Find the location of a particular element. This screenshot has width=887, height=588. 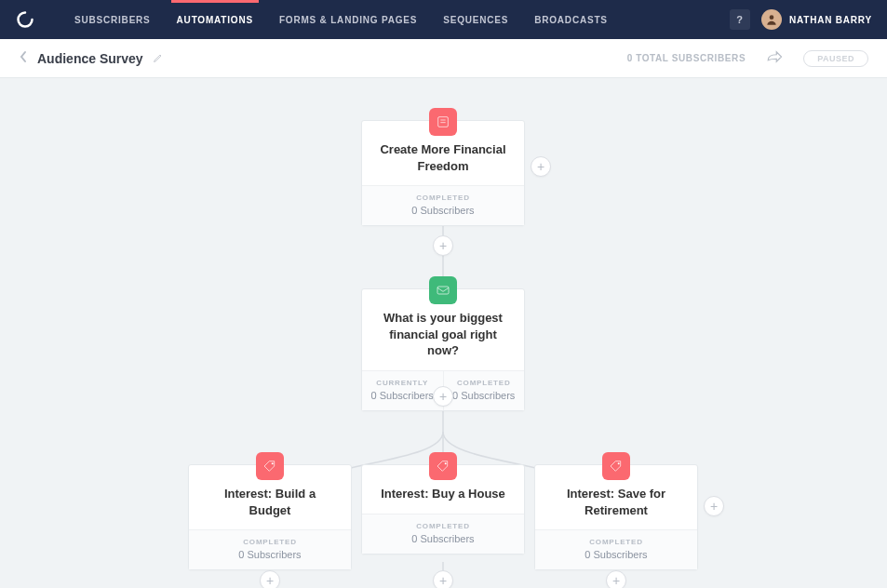

help-button: ? is located at coordinates (740, 20).